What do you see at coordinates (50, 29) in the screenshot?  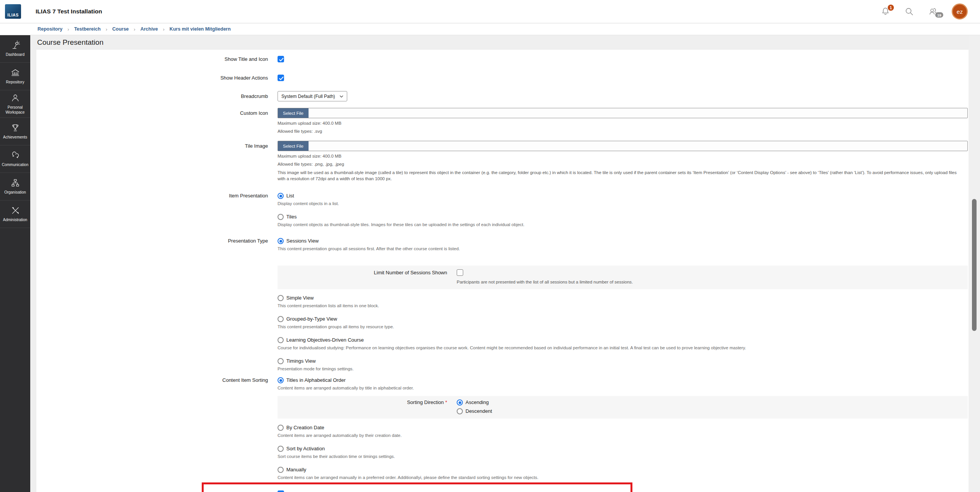 I see `breadcrumb-repository: Repository` at bounding box center [50, 29].